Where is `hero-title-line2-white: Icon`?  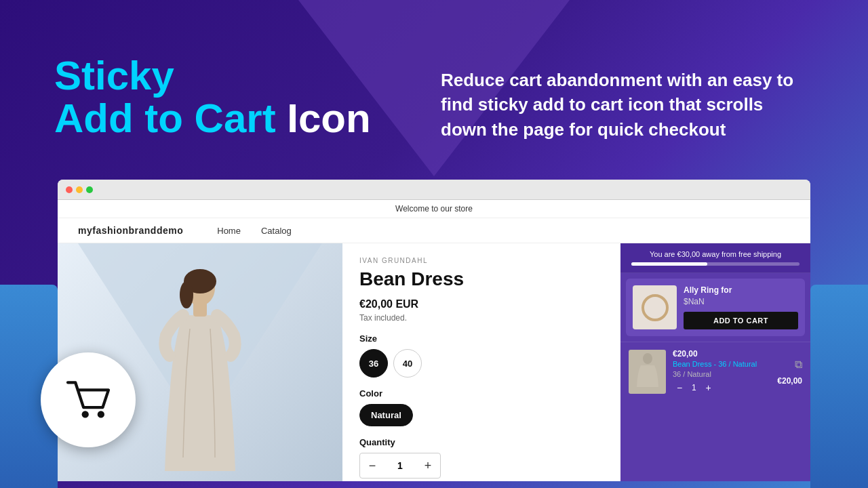
hero-title-line2-white: Icon is located at coordinates (323, 118).